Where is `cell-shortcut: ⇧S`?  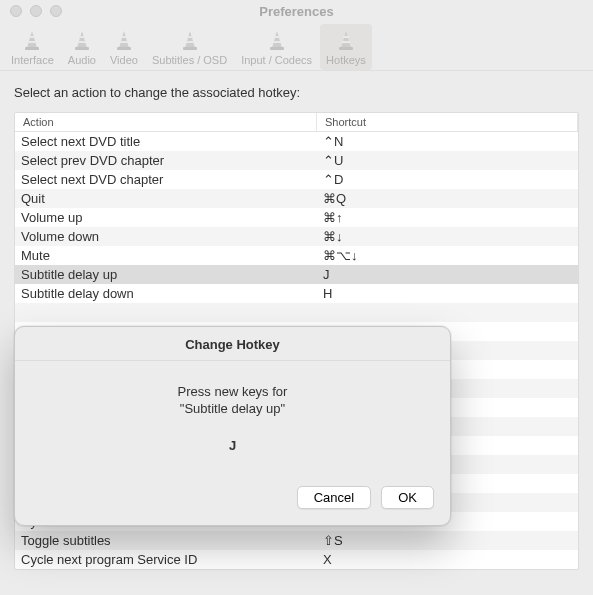 cell-shortcut: ⇧S is located at coordinates (448, 540).